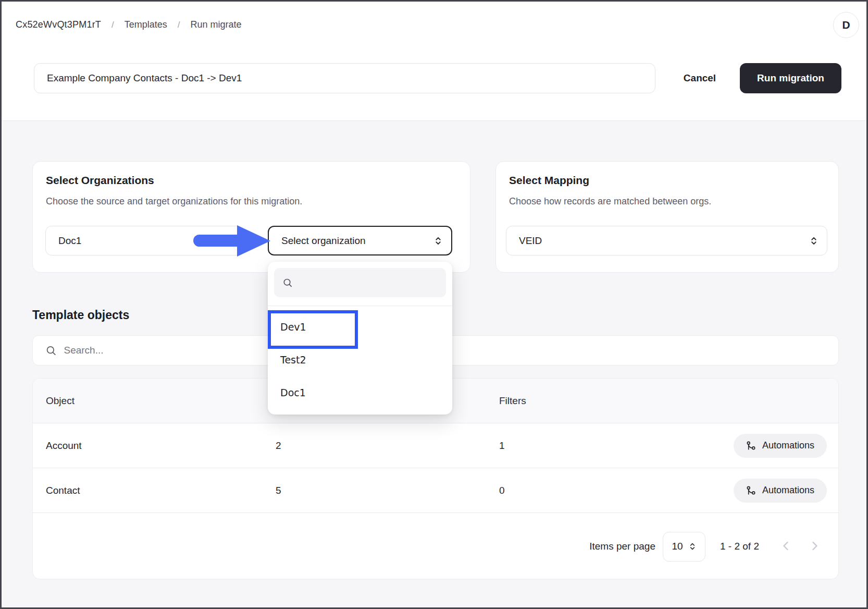 The width and height of the screenshot is (868, 609). Describe the element at coordinates (216, 25) in the screenshot. I see `breadcrumb-run-migrate: Run migrate` at that location.